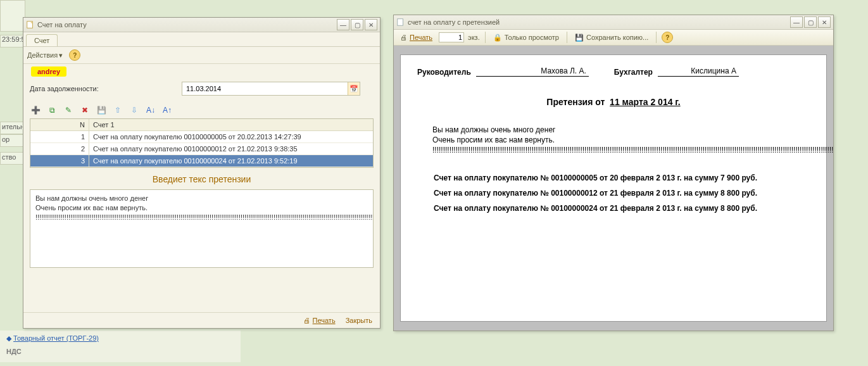 This screenshot has height=366, width=868. Describe the element at coordinates (13, 16) in the screenshot. I see `bg-toolbar-frag` at that location.